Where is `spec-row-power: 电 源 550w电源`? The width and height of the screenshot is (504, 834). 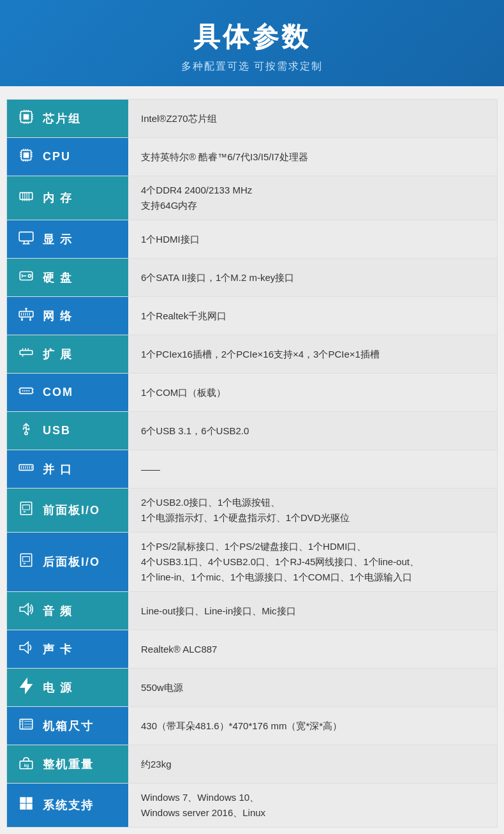
spec-row-power: 电 源 550w电源 is located at coordinates (252, 688).